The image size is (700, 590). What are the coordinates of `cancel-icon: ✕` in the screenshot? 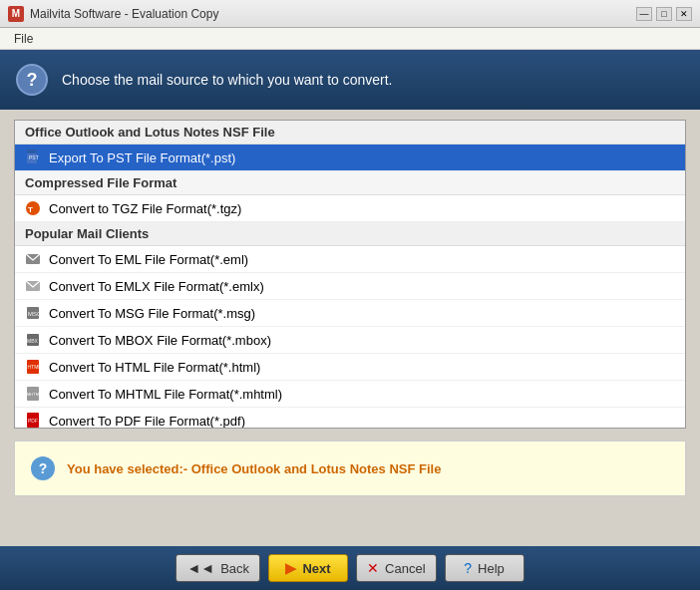 It's located at (373, 568).